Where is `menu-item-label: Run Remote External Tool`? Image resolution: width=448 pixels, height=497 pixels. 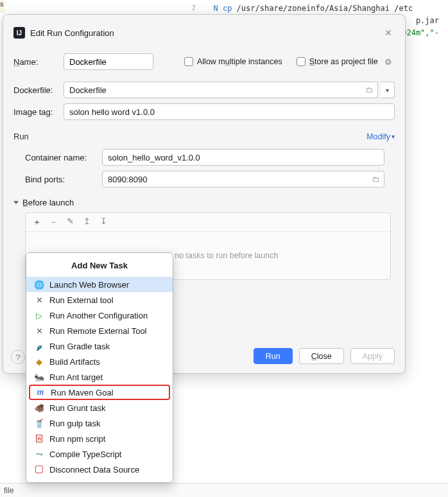
menu-item-label: Run Remote External Tool is located at coordinates (98, 331).